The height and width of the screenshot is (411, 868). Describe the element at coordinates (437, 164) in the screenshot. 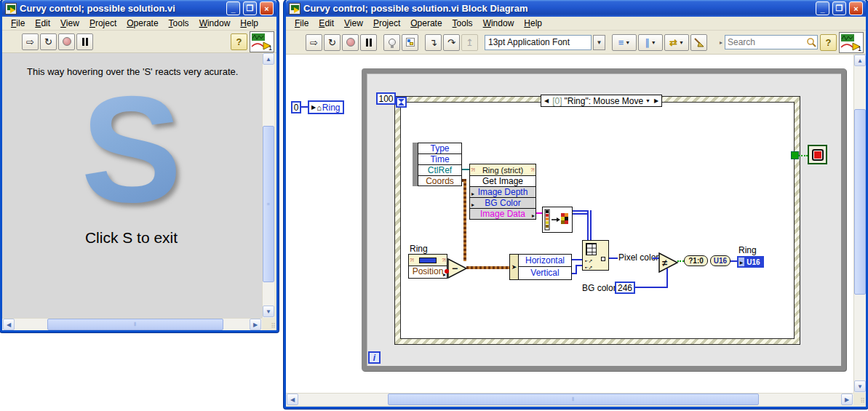

I see `event-data-node: Type Time CtlRef Coords` at that location.